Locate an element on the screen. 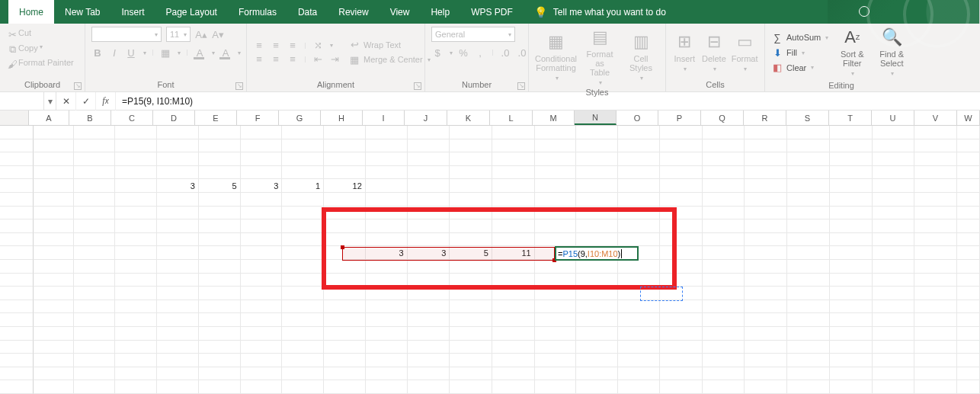 The image size is (980, 394). cell-J5 is located at coordinates (429, 186).